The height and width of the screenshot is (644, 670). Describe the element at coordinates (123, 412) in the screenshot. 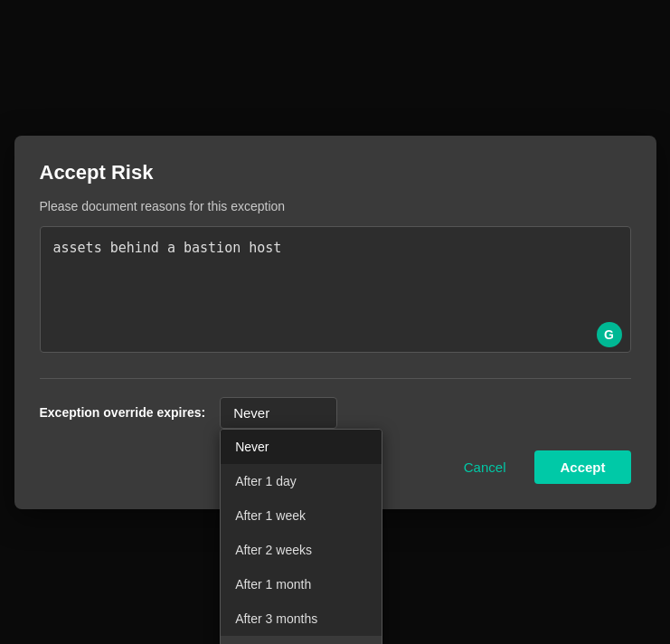

I see `expires-label: Exception override expires:` at that location.